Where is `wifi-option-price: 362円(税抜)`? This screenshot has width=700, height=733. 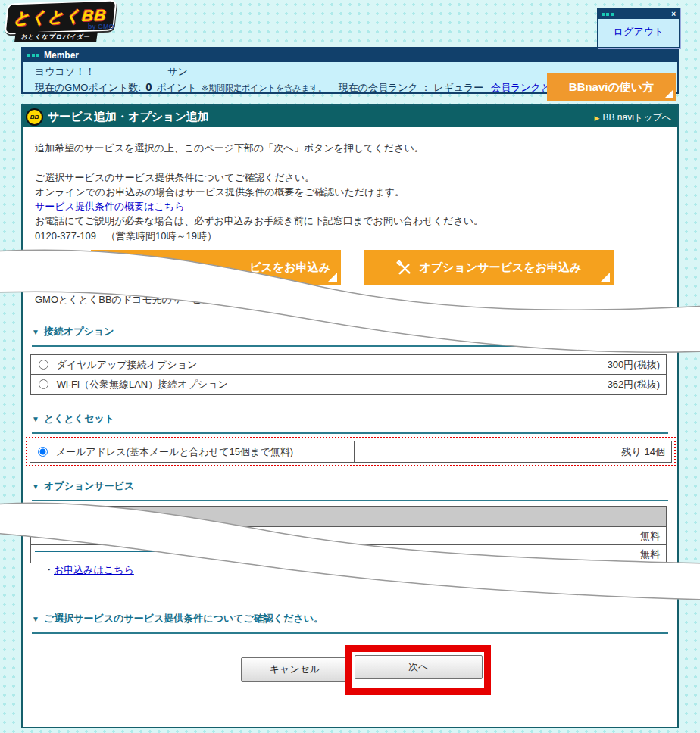 wifi-option-price: 362円(税抜) is located at coordinates (509, 385).